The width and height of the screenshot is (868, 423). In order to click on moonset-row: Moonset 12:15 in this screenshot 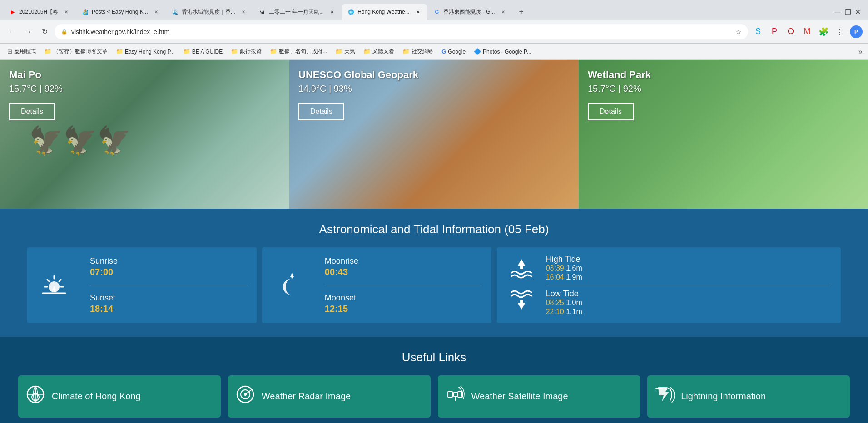, I will do `click(403, 304)`.